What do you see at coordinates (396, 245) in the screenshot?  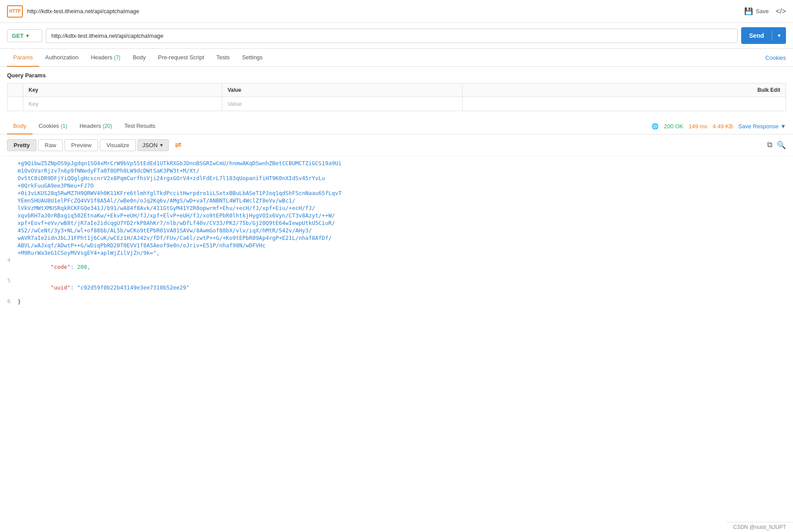 I see `code-line-b12: ABVL/wAJxqf/ADwtP++G/wDiqPbRD20T0EVV1f8A…` at bounding box center [396, 245].